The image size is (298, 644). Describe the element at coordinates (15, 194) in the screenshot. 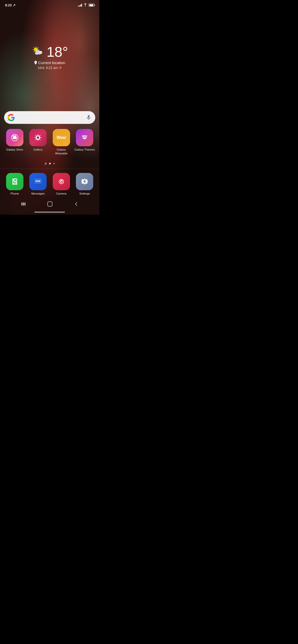

I see `phone-label: Phone` at that location.